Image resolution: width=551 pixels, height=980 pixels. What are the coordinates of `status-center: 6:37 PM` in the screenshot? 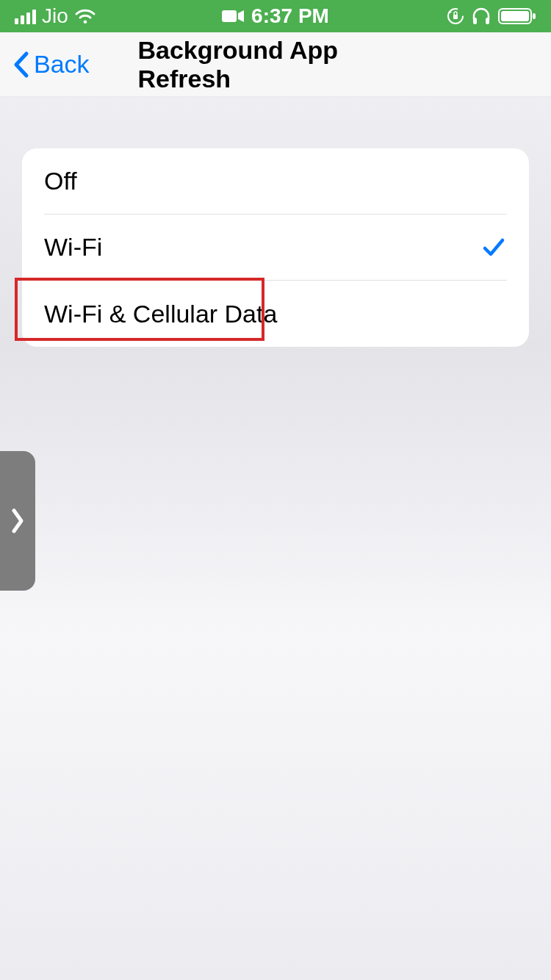 It's located at (276, 16).